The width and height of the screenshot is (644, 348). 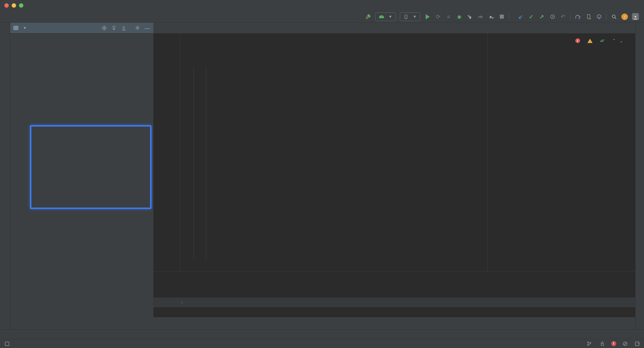 What do you see at coordinates (137, 28) in the screenshot?
I see `settings-gear-icon` at bounding box center [137, 28].